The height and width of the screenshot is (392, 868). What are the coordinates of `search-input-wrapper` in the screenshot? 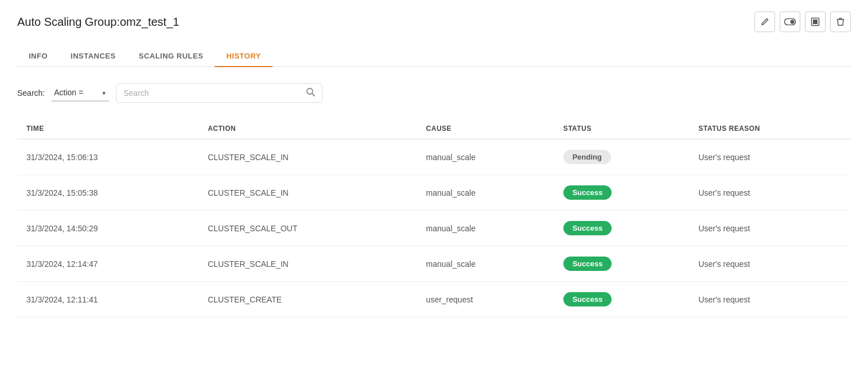 It's located at (219, 93).